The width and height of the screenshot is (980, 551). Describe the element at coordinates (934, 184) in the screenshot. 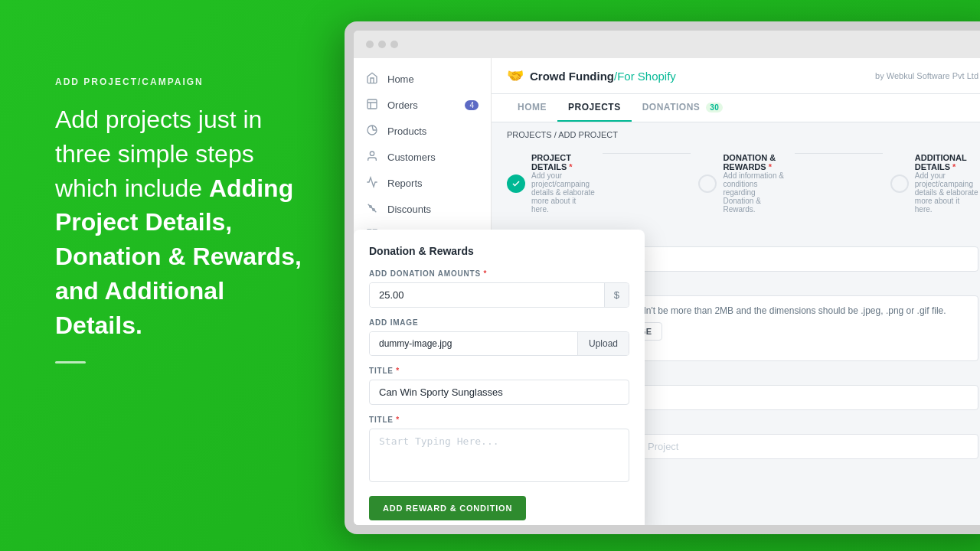

I see `step-3: ADDITIONAL DETAILS * Add your project/ca…` at that location.